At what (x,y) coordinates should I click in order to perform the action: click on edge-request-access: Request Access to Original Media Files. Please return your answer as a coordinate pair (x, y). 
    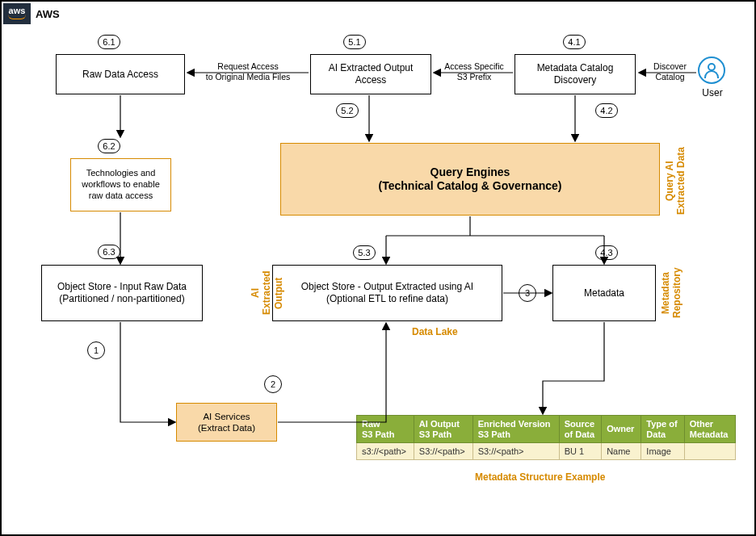
    Looking at the image, I should click on (248, 71).